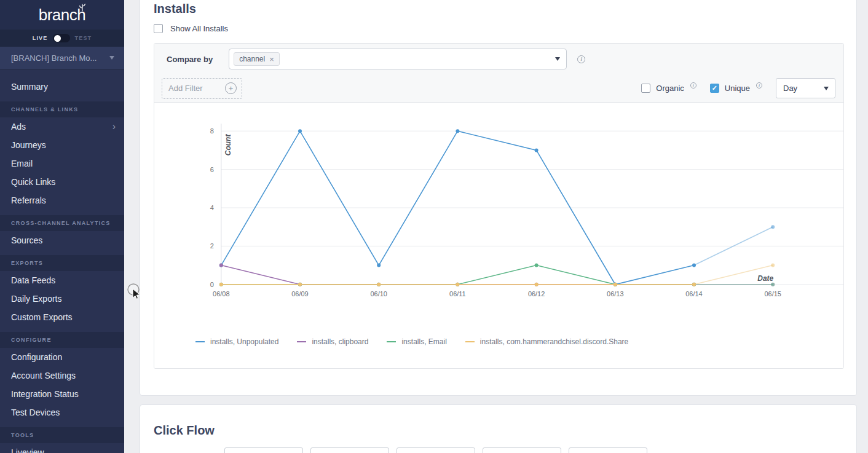 The image size is (868, 453). I want to click on organic-label: Organic, so click(670, 89).